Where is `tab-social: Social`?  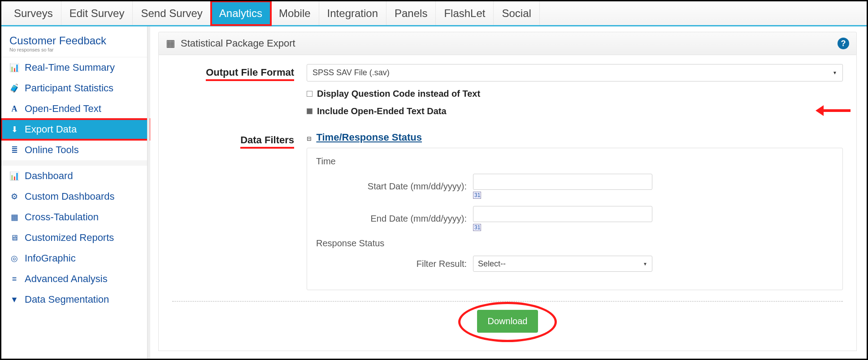
tab-social: Social is located at coordinates (516, 13).